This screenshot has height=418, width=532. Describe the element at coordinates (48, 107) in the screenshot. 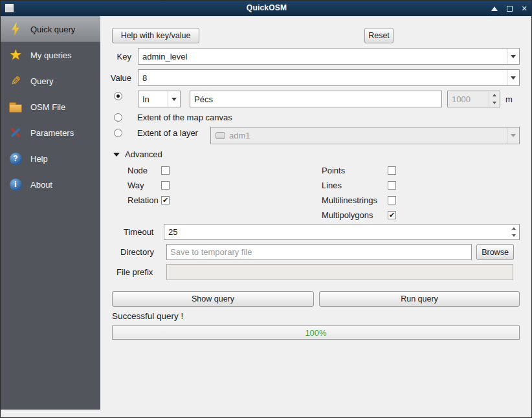

I see `sidebar-item-label: OSM File` at that location.